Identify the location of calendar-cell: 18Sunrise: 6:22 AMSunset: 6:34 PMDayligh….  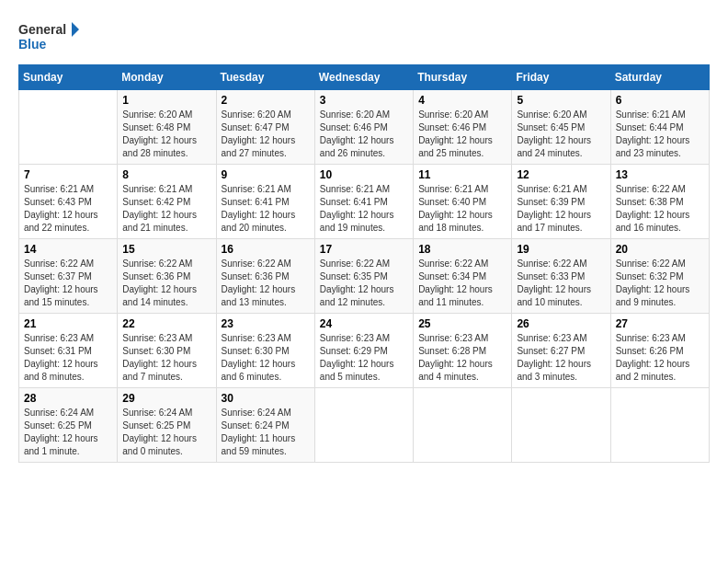
(463, 276).